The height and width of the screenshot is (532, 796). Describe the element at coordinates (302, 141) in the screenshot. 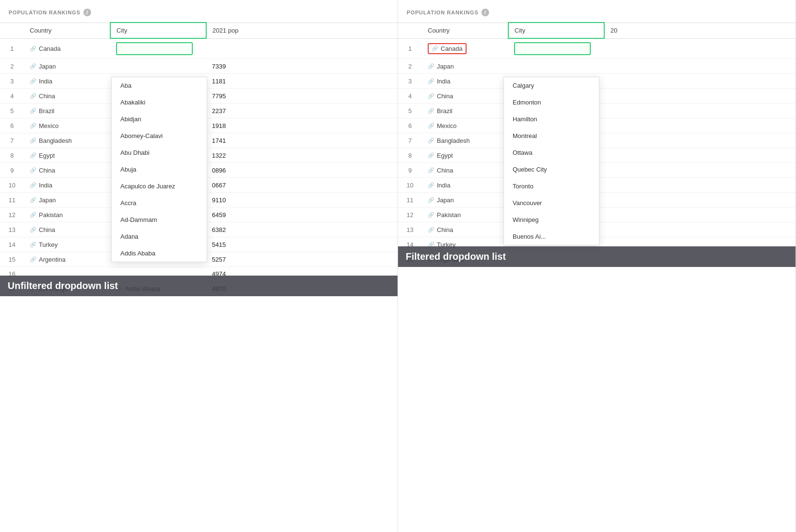

I see `row-pop: 1741` at that location.